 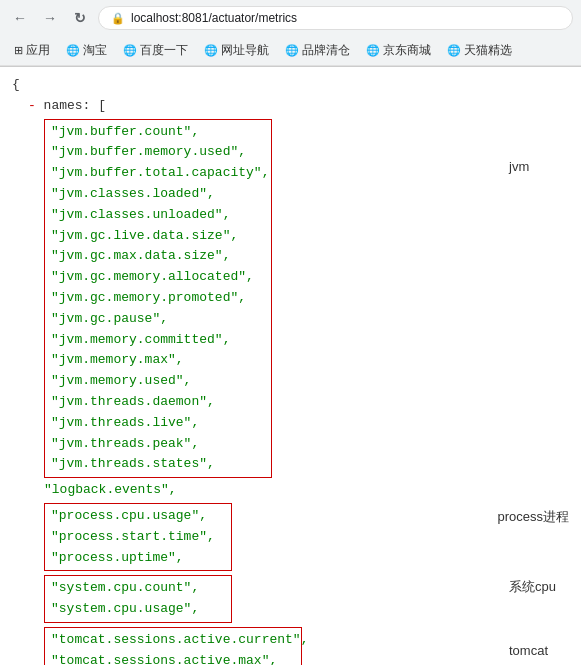 What do you see at coordinates (173, 658) in the screenshot?
I see `tomcat-item-1: "tomcat.sessions.active.max",` at bounding box center [173, 658].